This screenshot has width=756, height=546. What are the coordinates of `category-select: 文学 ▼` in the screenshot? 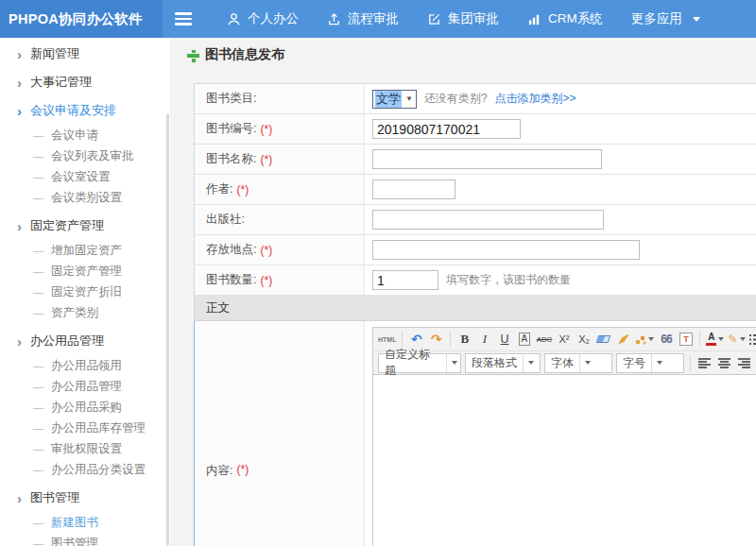 It's located at (395, 99).